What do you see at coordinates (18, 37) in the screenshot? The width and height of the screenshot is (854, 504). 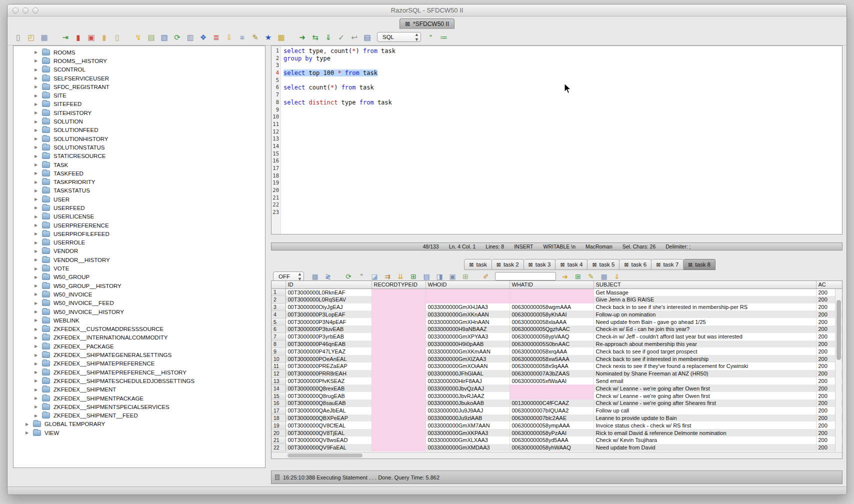 I see `new-file-icon: ▯` at bounding box center [18, 37].